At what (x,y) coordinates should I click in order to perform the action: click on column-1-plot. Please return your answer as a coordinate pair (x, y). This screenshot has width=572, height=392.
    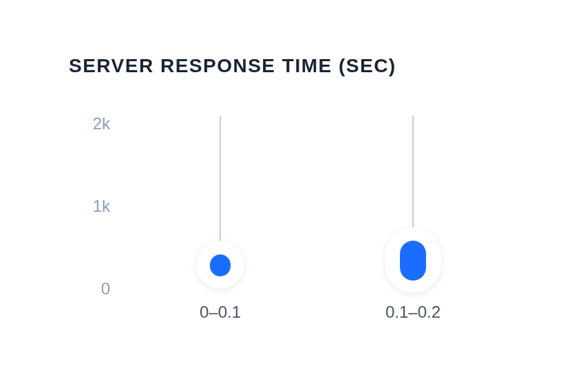
    Looking at the image, I should click on (413, 206).